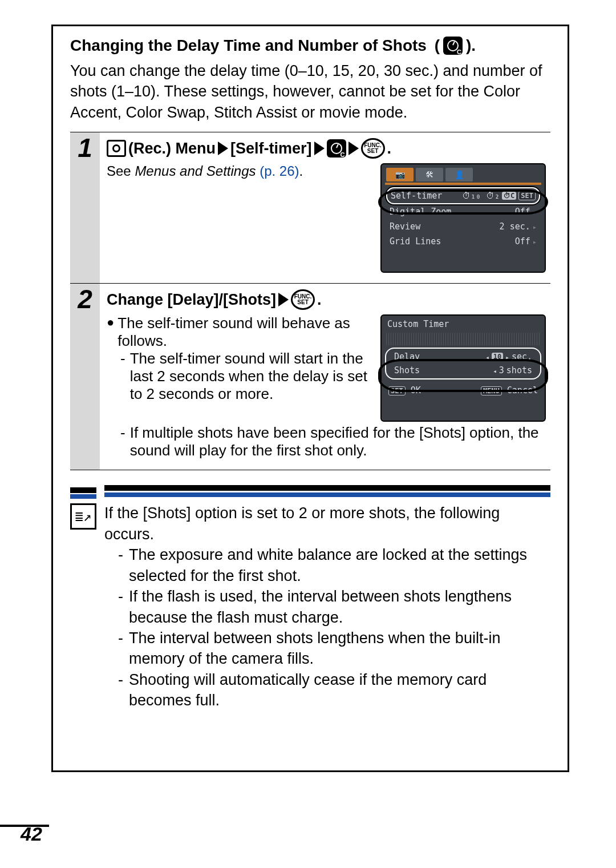 The height and width of the screenshot is (868, 616). I want to click on label: Digital Zoom, so click(420, 212).